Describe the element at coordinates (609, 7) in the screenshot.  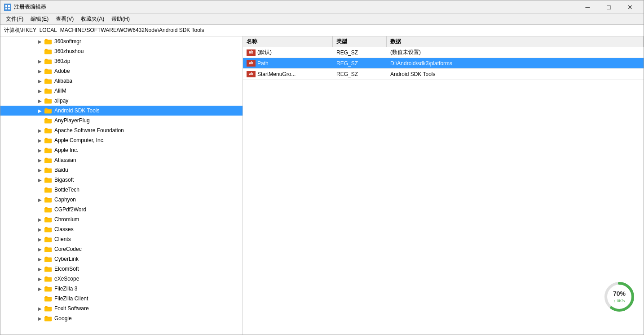
I see `maximize-button: □` at that location.